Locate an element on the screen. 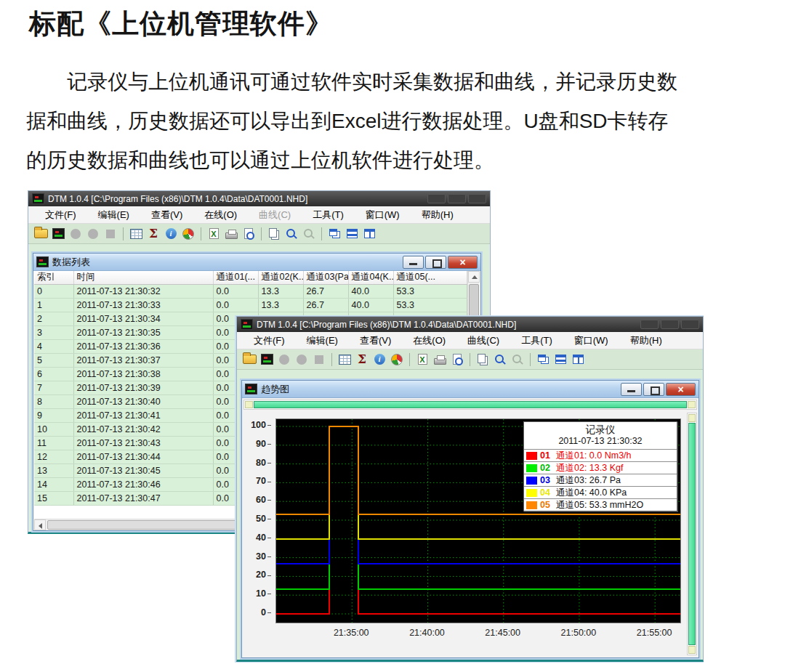  zoom-out-glyph is located at coordinates (518, 360).